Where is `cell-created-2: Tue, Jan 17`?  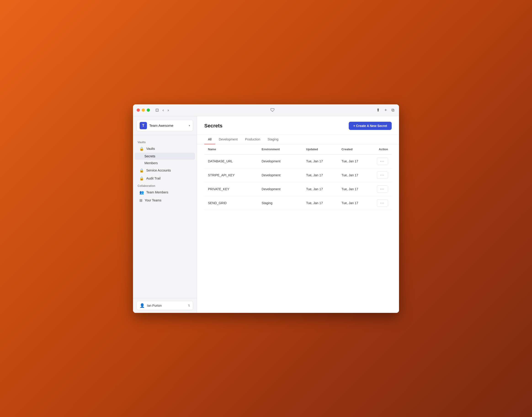
cell-created-2: Tue, Jan 17 is located at coordinates (355, 189).